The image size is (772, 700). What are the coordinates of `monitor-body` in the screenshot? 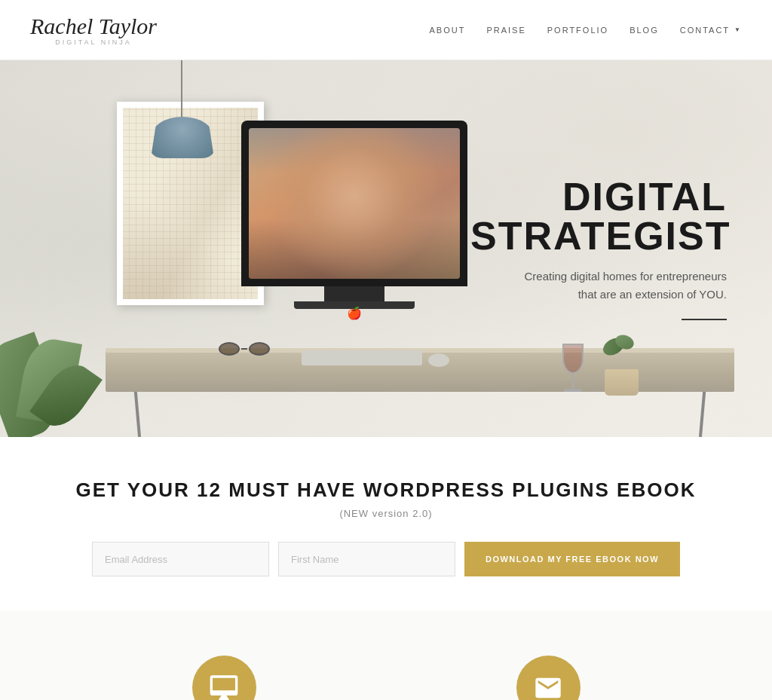 It's located at (354, 203).